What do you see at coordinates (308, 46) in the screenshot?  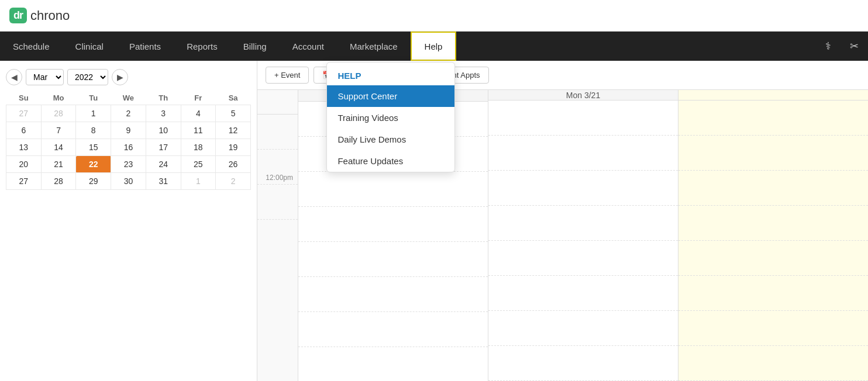 I see `nav-item-account: Account` at bounding box center [308, 46].